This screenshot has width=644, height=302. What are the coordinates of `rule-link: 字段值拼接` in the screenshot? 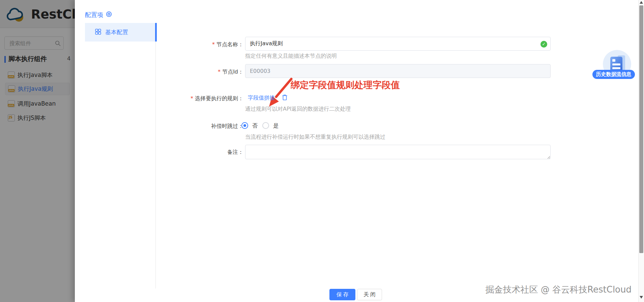 It's located at (261, 98).